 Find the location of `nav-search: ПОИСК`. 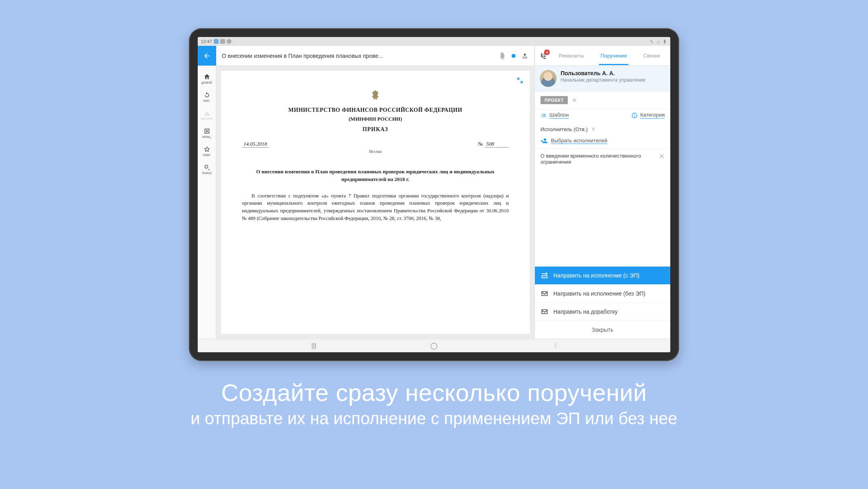

nav-search: ПОИСК is located at coordinates (207, 169).